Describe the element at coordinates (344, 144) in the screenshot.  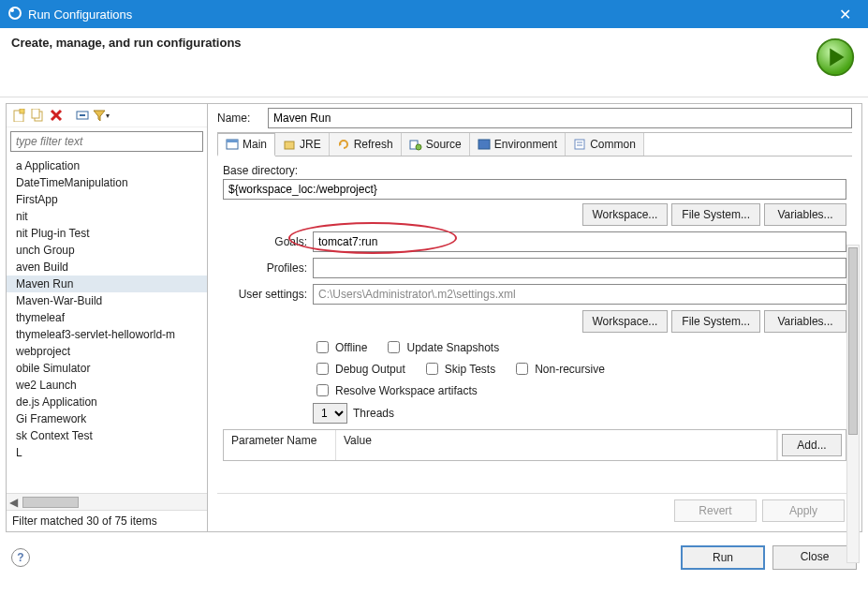
I see `refresh-tab-icon` at that location.